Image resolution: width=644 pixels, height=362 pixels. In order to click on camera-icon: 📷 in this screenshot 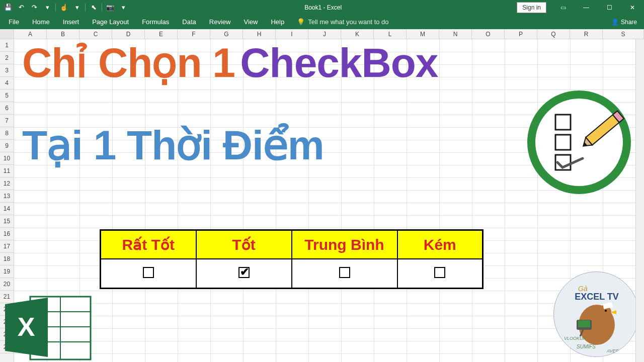, I will do `click(110, 8)`.